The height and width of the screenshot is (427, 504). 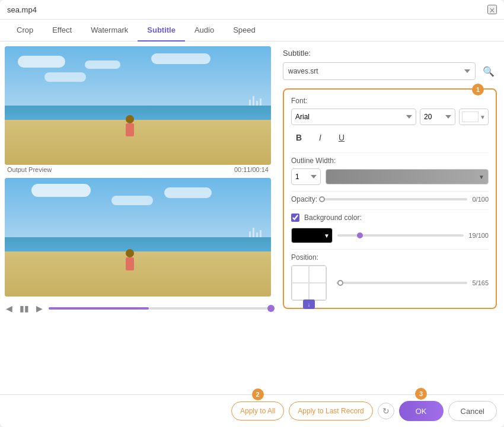 What do you see at coordinates (479, 235) in the screenshot?
I see `bg-opacity-value: 19/100` at bounding box center [479, 235].